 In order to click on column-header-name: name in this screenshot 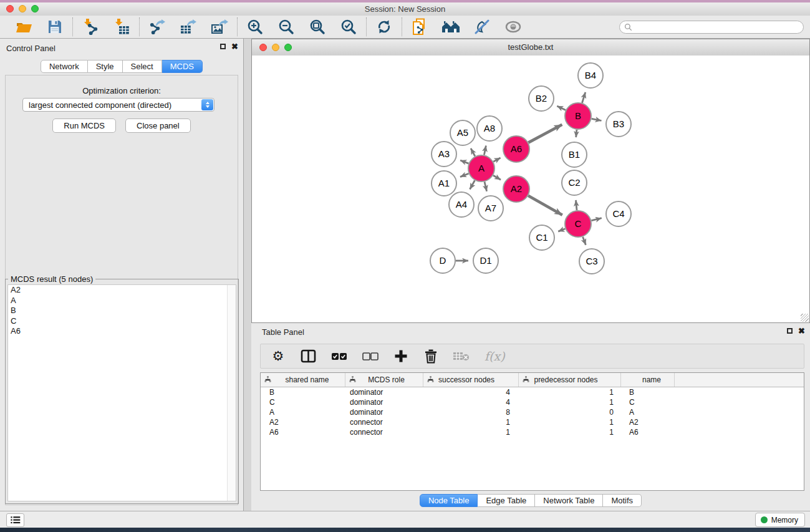, I will do `click(648, 380)`.